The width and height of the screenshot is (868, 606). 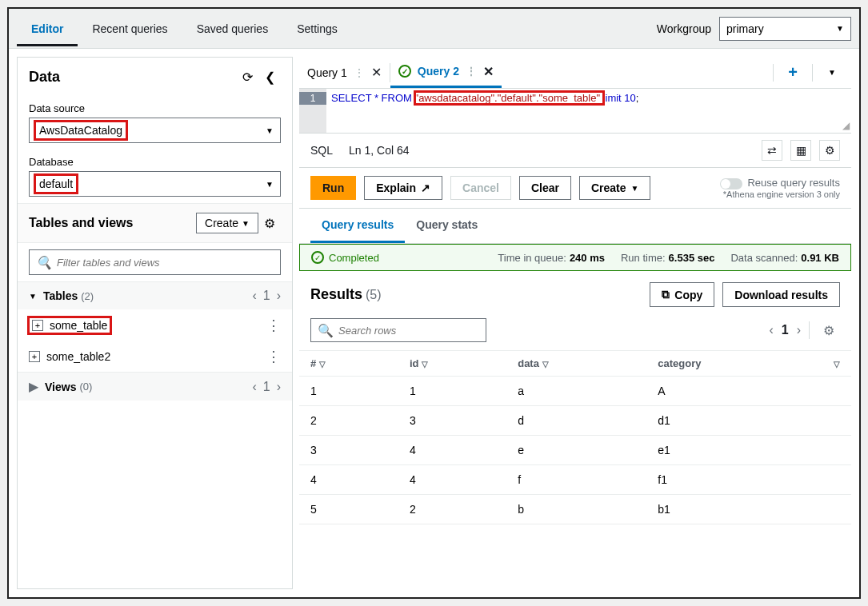 I want to click on results-title: Results, so click(x=336, y=294).